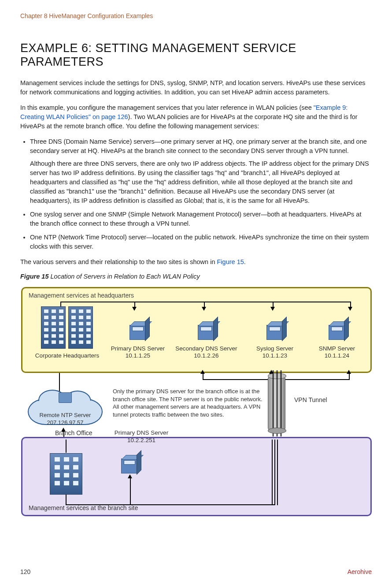 The height and width of the screenshot is (585, 392). What do you see at coordinates (138, 340) in the screenshot?
I see `primary-dns-server: Primary DNS Server 10.1.1.25` at bounding box center [138, 340].